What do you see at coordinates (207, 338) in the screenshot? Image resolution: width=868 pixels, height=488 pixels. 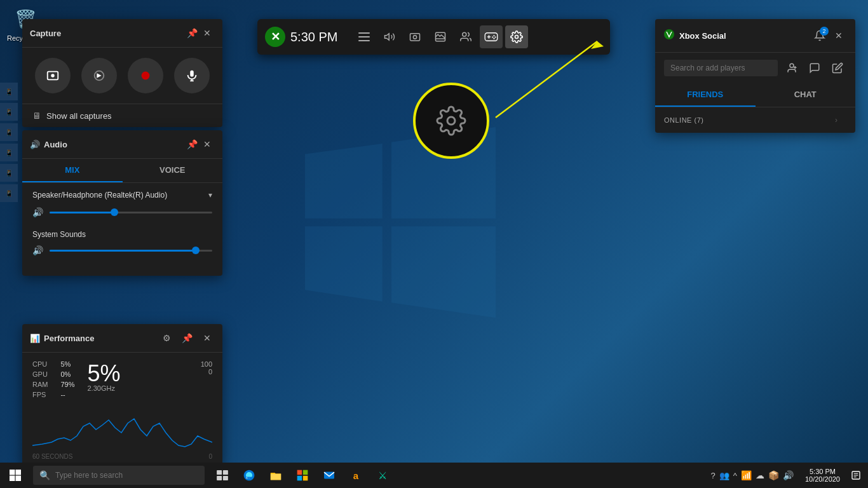 I see `perf-close-button: ✕` at bounding box center [207, 338].